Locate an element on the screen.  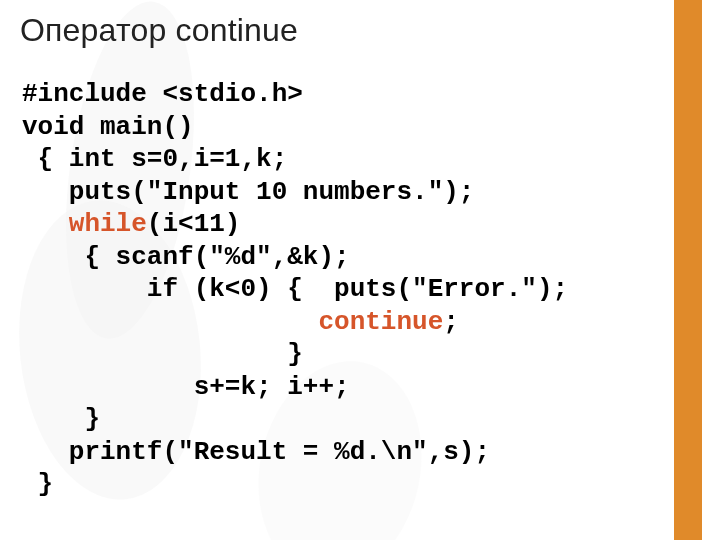
code-text: ; is located at coordinates (451, 322).